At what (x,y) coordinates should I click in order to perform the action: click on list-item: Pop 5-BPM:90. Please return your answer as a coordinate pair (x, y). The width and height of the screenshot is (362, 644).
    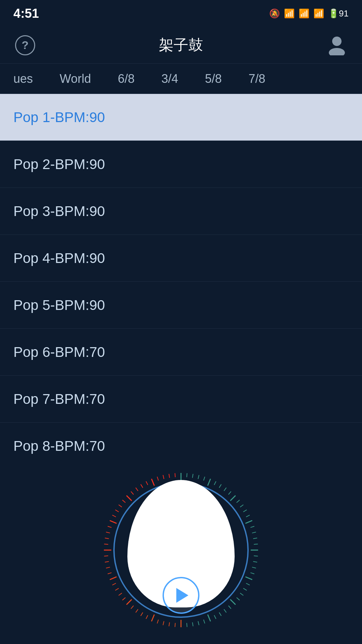
    Looking at the image, I should click on (181, 305).